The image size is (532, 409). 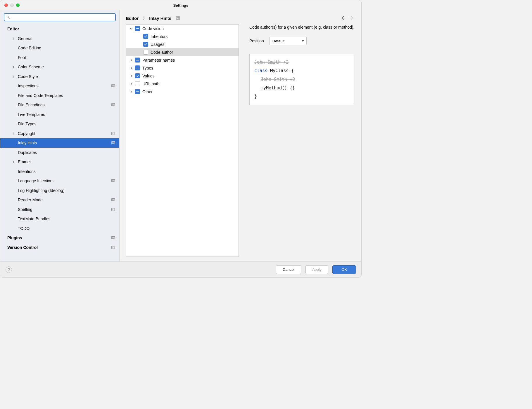 I want to click on nav-item: Inspections, so click(x=60, y=86).